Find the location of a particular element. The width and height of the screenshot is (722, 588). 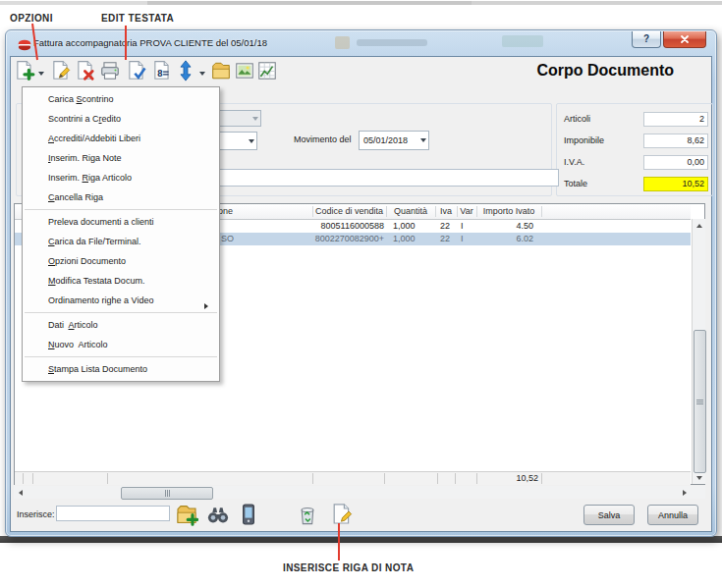

column-header: Importo Ivato is located at coordinates (509, 211).